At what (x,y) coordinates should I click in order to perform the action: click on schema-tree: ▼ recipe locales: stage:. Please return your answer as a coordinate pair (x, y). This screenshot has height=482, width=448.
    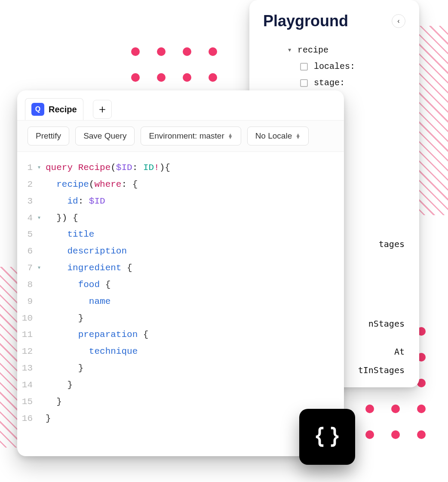
    Looking at the image, I should click on (334, 67).